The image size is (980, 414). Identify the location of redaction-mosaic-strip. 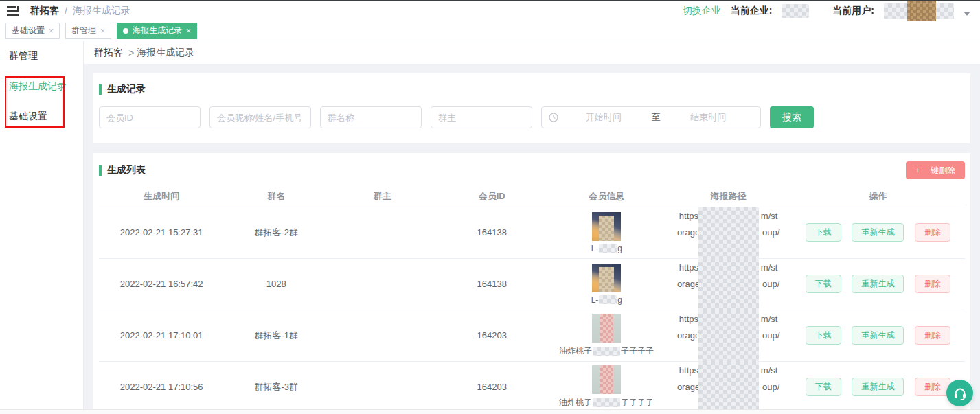
(729, 284).